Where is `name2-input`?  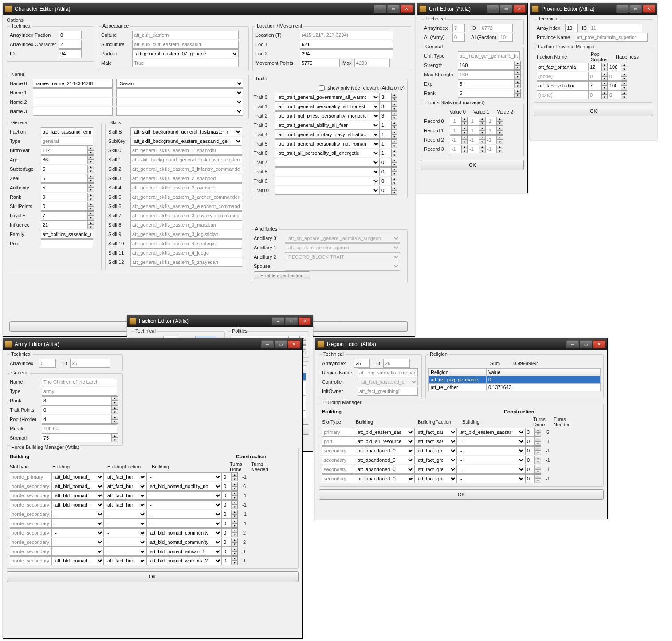
name2-input is located at coordinates (73, 102).